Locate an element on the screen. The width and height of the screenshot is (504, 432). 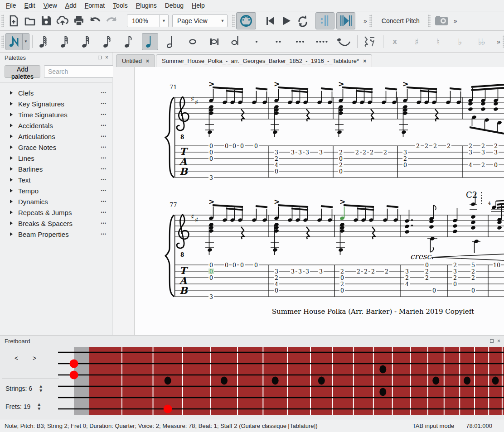
palette-item-barlines: Barlines••• is located at coordinates (56, 169).